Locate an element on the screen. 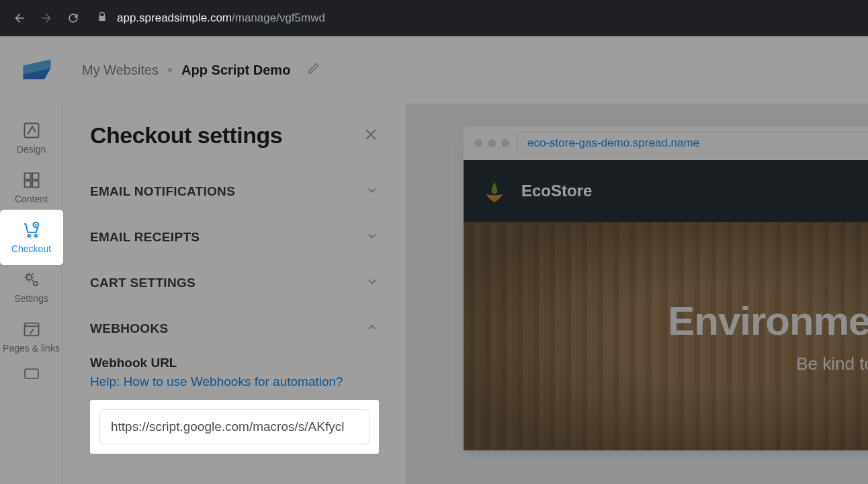  rail-content-label: Content is located at coordinates (31, 199).